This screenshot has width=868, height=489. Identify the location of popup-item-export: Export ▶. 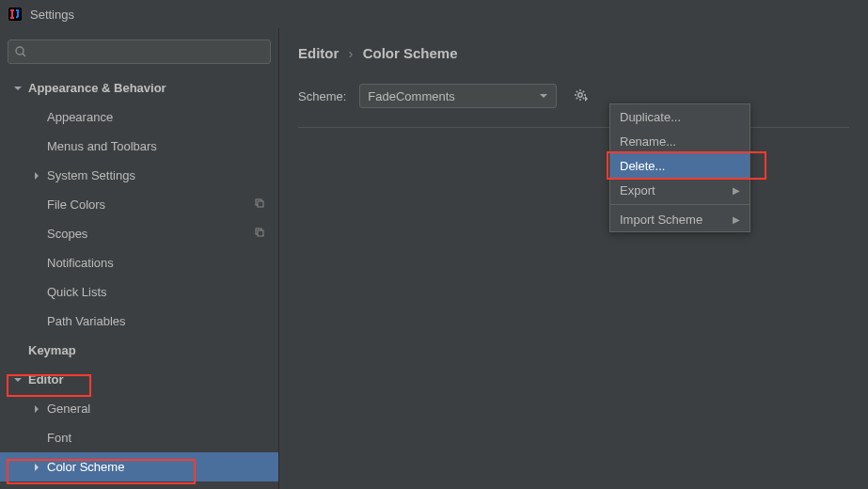
(680, 190).